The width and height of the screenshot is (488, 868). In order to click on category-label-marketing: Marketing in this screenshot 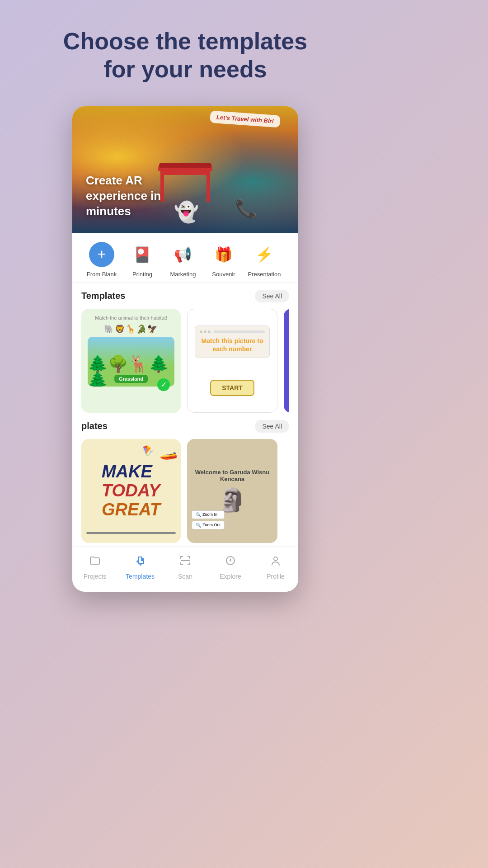, I will do `click(183, 274)`.